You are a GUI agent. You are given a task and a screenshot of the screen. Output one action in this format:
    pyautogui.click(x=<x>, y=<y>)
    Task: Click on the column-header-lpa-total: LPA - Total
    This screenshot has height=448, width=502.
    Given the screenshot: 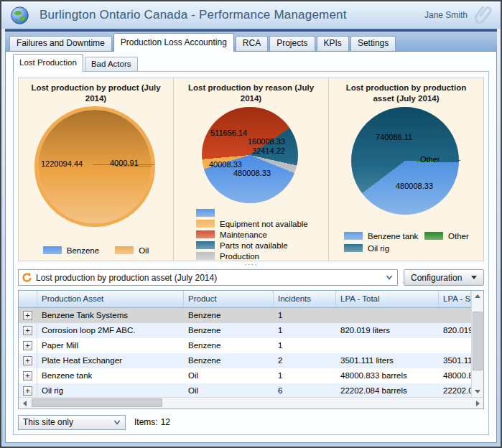 What is the action you would take?
    pyautogui.click(x=388, y=299)
    